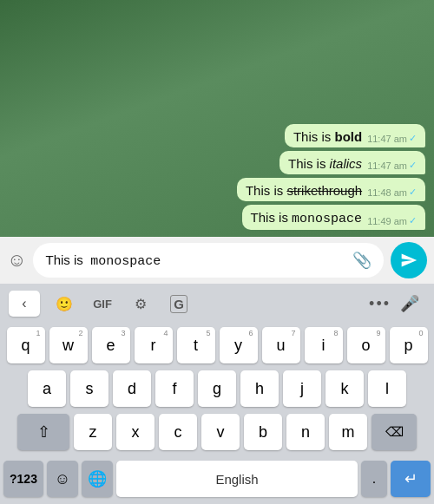  What do you see at coordinates (380, 304) in the screenshot?
I see `dots-icon: •••` at bounding box center [380, 304].